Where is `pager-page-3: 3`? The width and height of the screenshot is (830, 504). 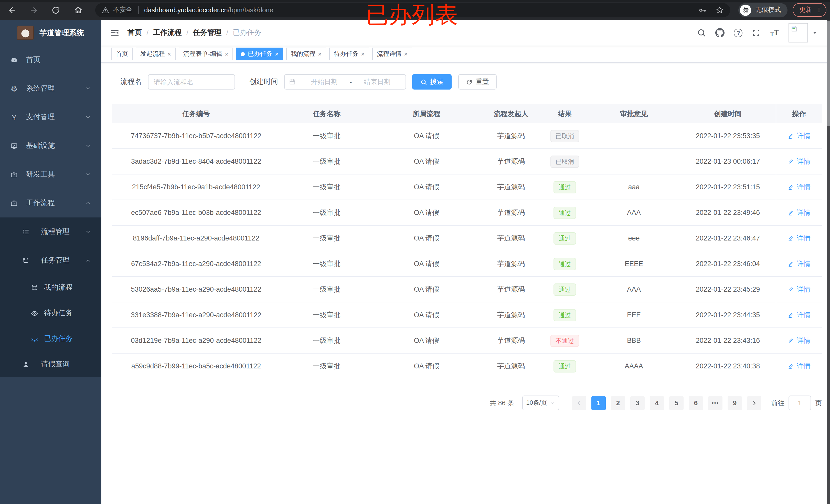
pager-page-3: 3 is located at coordinates (637, 403).